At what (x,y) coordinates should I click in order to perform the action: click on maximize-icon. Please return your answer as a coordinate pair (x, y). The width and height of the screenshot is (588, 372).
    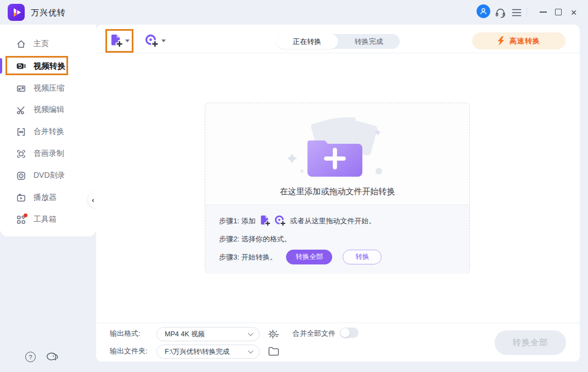
    Looking at the image, I should click on (558, 12).